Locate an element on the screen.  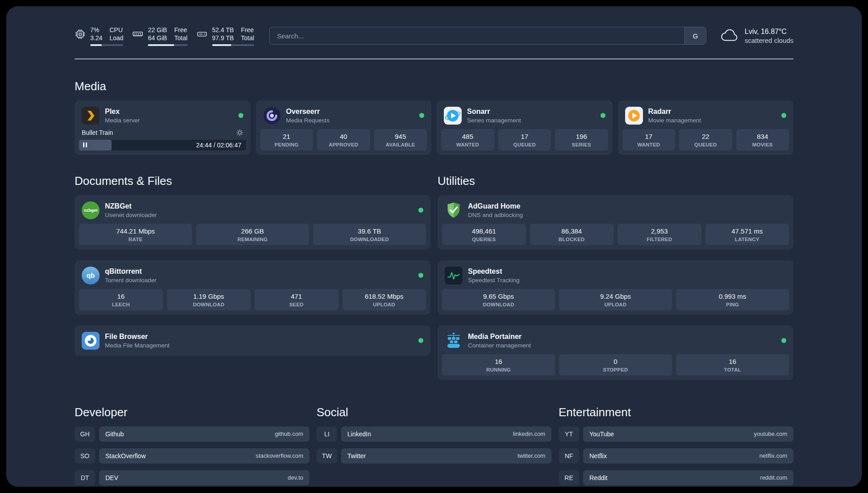
bookmark-reddit: RE Reddit reddit.com is located at coordinates (676, 478).